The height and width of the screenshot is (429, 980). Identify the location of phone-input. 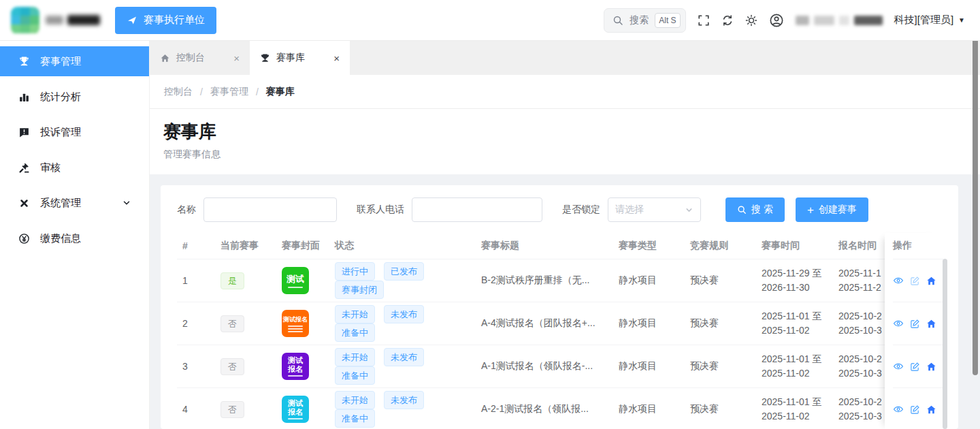
(477, 210).